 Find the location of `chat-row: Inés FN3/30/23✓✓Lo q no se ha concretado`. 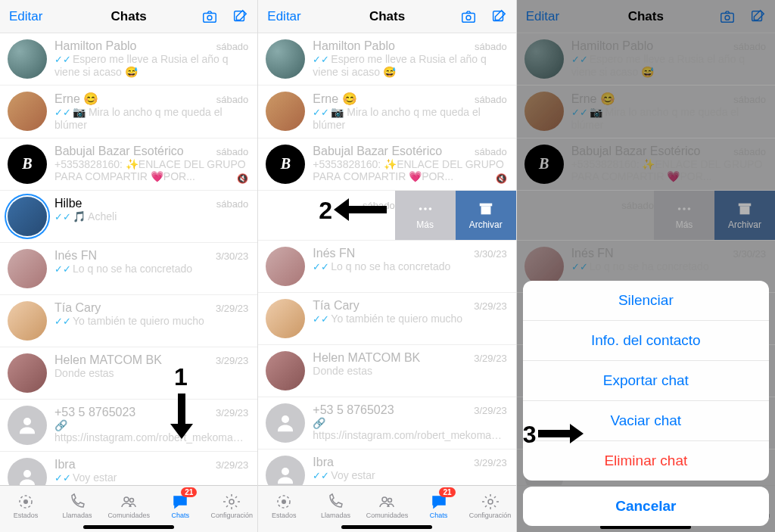

chat-row: Inés FN3/30/23✓✓Lo q no se ha concretado is located at coordinates (387, 266).